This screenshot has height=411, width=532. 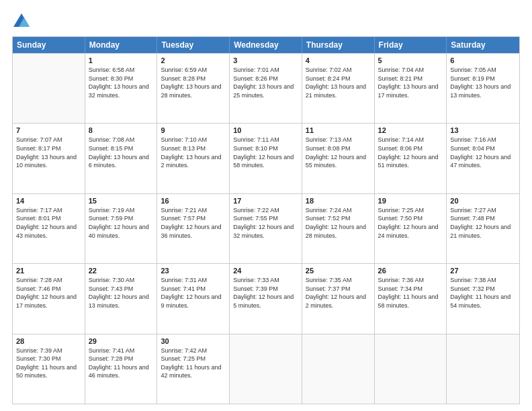 I want to click on cell-info: Sunrise: 7:02 AM Sunset: 8:24 PM Dayligh…, so click(x=339, y=83).